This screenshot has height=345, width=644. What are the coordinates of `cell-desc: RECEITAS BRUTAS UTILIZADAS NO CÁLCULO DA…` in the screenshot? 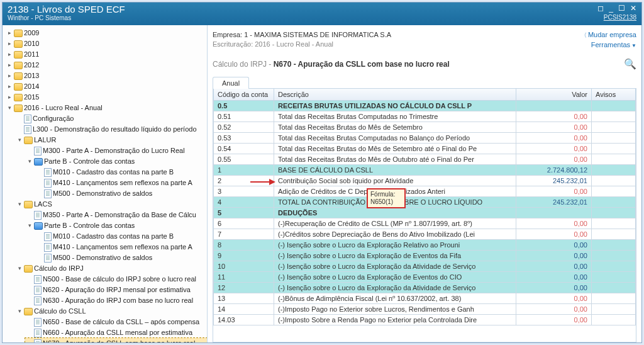 It's located at (395, 106).